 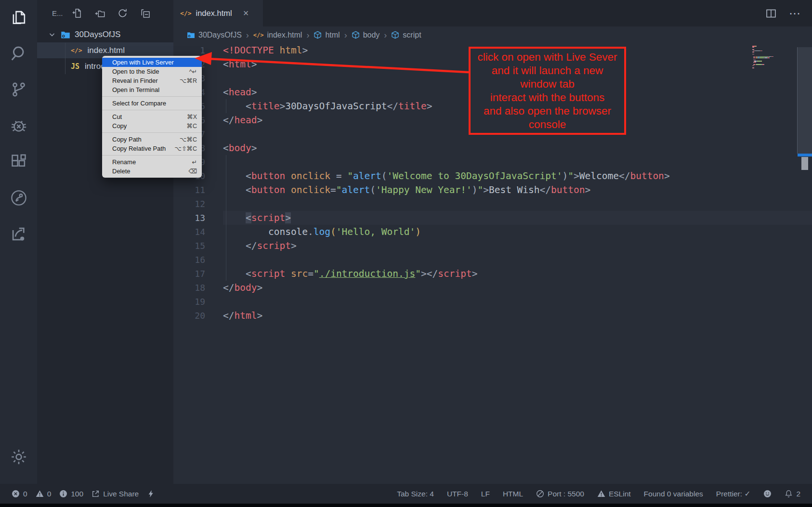 I want to click on status-label: LF, so click(x=485, y=494).